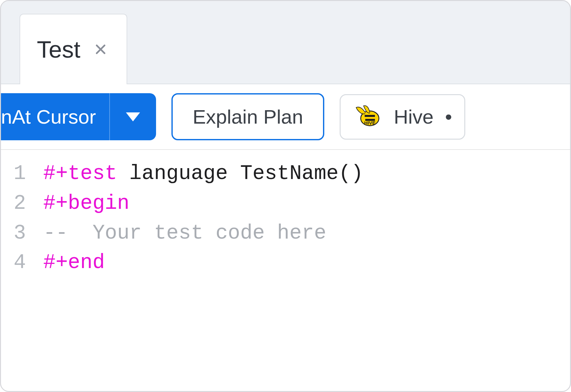 This screenshot has width=571, height=392. What do you see at coordinates (370, 123) in the screenshot?
I see `svg-text: HIVE` at bounding box center [370, 123].